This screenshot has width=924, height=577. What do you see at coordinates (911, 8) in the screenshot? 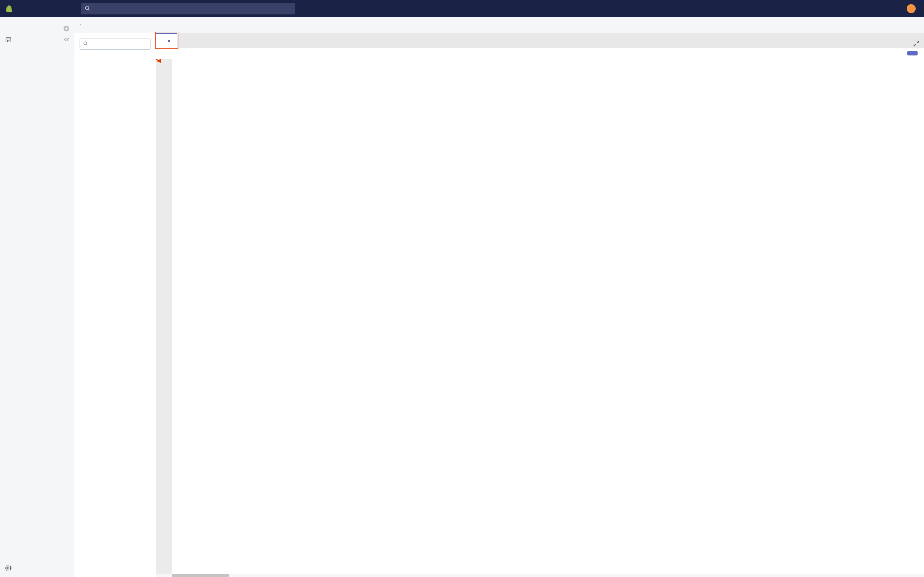
I see `avatar` at bounding box center [911, 8].